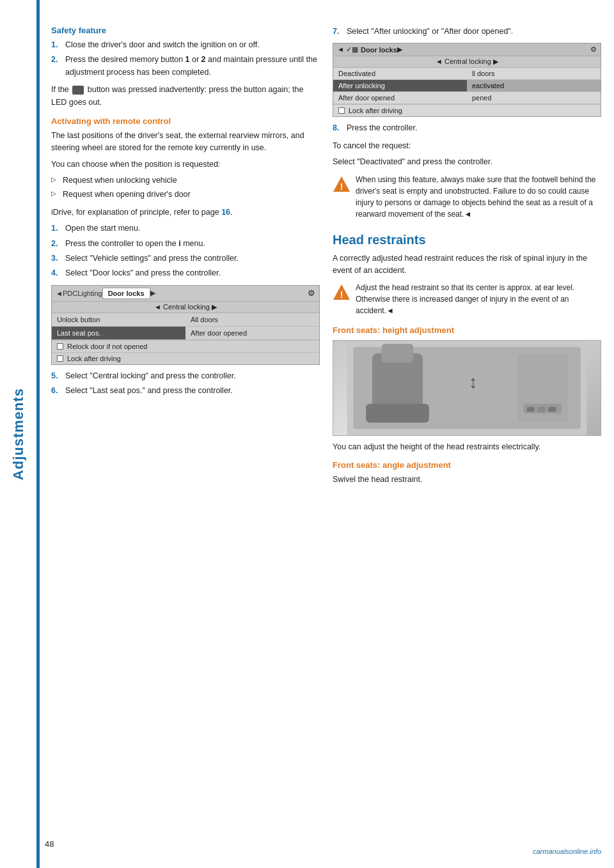 This screenshot has height=868, width=614. Describe the element at coordinates (226, 212) in the screenshot. I see `page-ref: 16` at that location.